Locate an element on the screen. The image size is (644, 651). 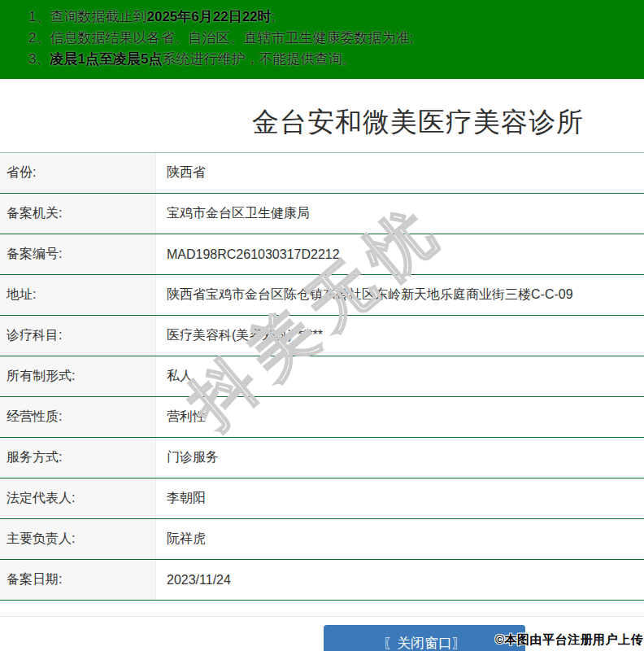
row-label: 法定代表人: is located at coordinates (78, 498).